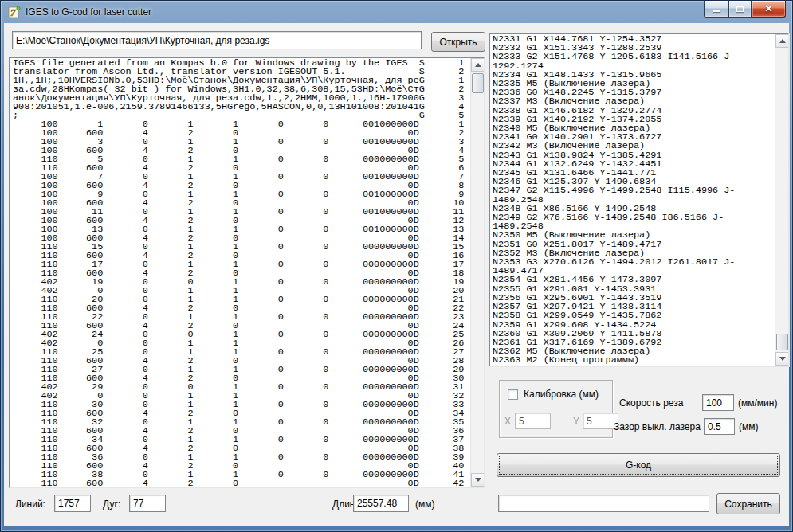  I want to click on length-units: (мм), so click(426, 504).